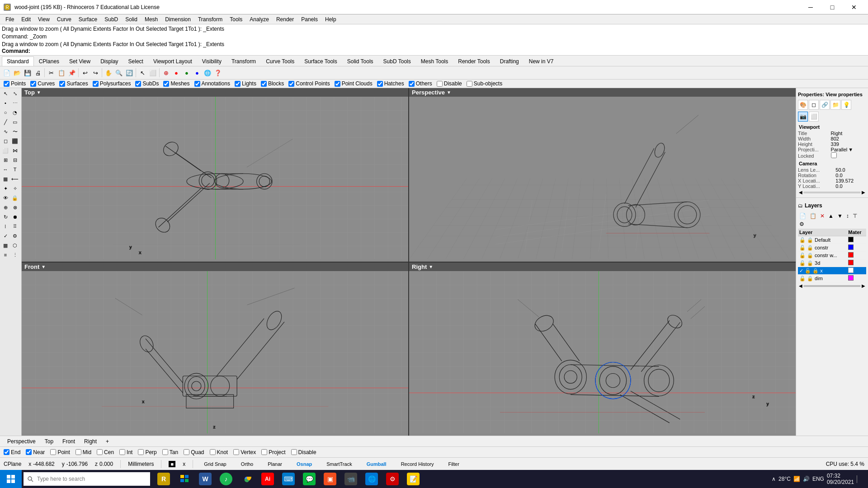 This screenshot has height=488, width=868. Describe the element at coordinates (10, 19) in the screenshot. I see `menu-item-file: File` at that location.